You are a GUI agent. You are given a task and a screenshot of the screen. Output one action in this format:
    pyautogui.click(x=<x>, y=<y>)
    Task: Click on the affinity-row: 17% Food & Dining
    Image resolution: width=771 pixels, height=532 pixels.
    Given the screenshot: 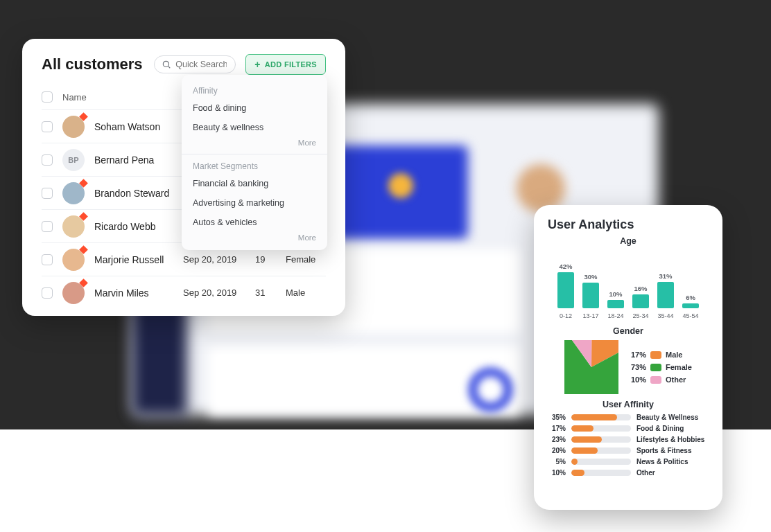 What is the action you would take?
    pyautogui.click(x=628, y=428)
    